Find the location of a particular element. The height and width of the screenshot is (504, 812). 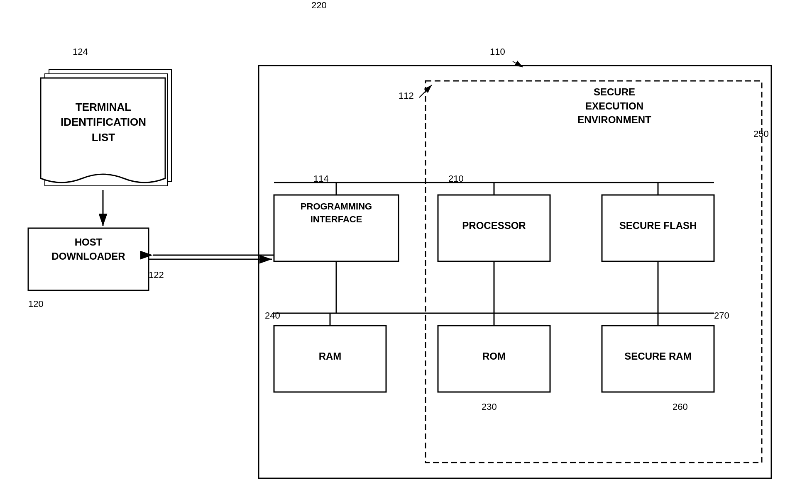

ref-230: 230 is located at coordinates (489, 407).